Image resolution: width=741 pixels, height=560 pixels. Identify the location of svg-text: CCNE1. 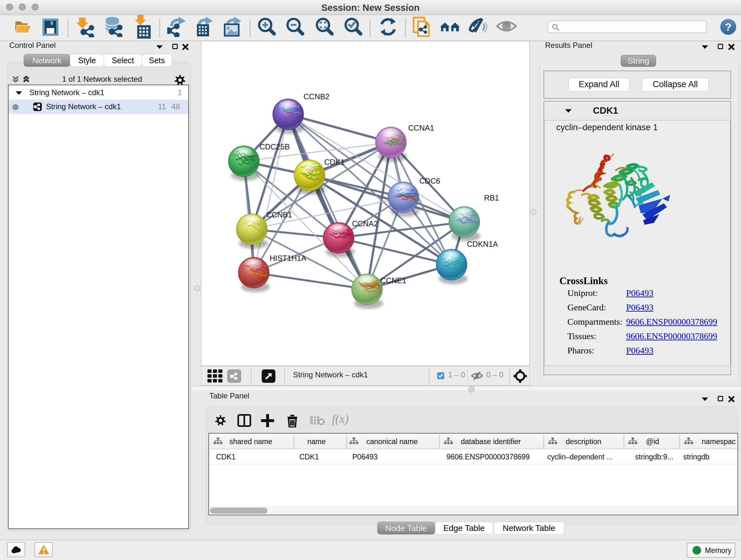
(393, 281).